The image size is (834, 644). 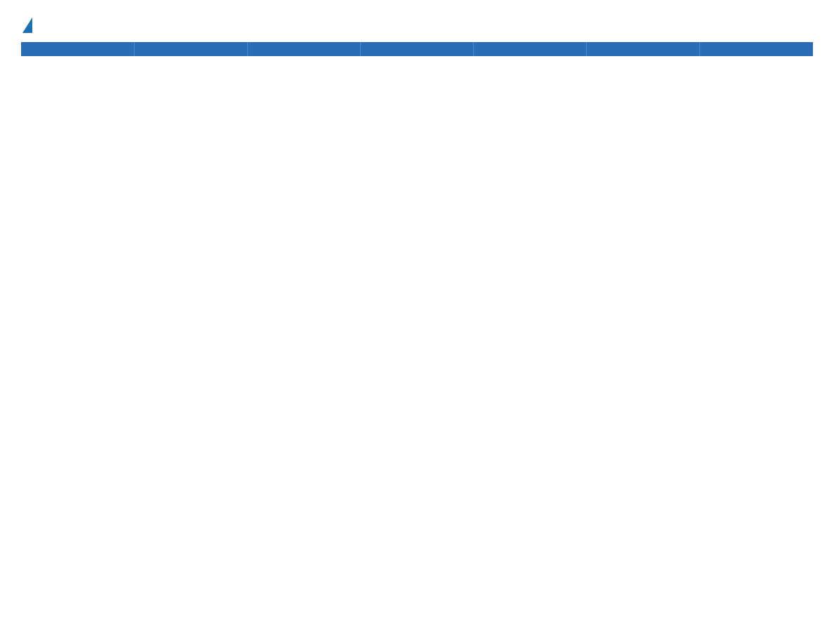 What do you see at coordinates (417, 22) in the screenshot?
I see `page-header` at bounding box center [417, 22].